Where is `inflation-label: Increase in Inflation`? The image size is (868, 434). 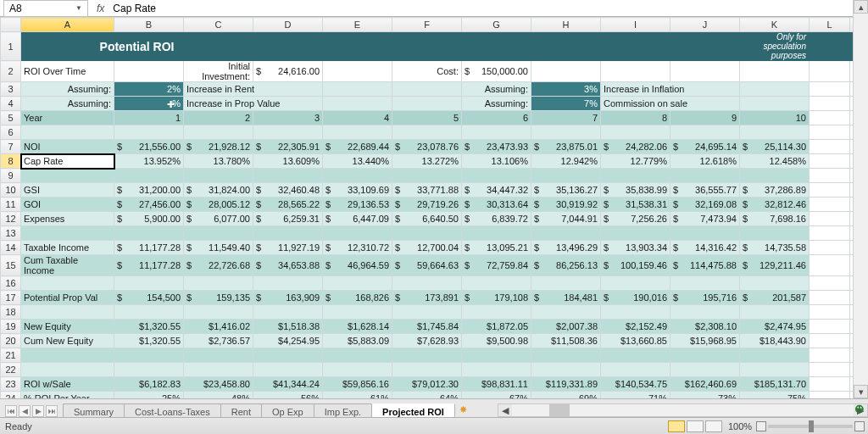
inflation-label: Increase in Inflation is located at coordinates (670, 90).